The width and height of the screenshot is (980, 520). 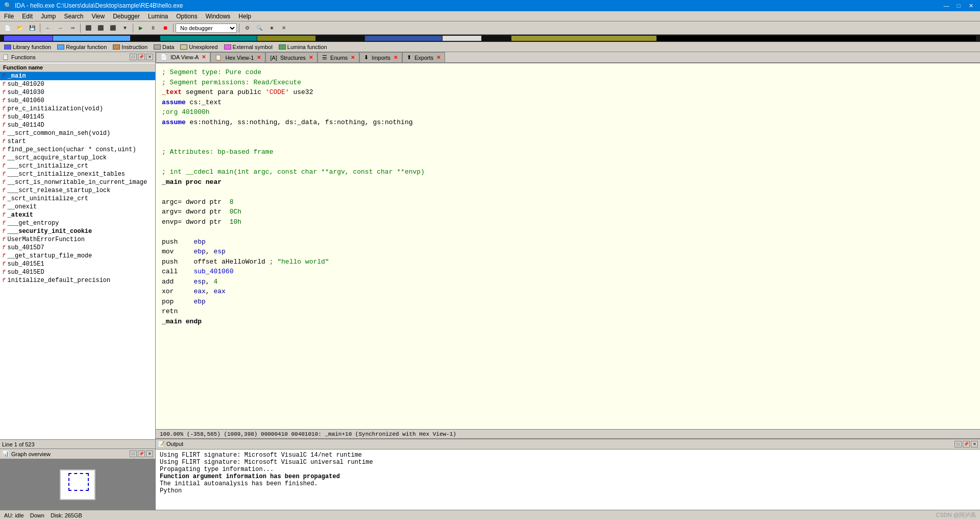 What do you see at coordinates (274, 58) in the screenshot?
I see `tab-structures-icon: [A]` at bounding box center [274, 58].